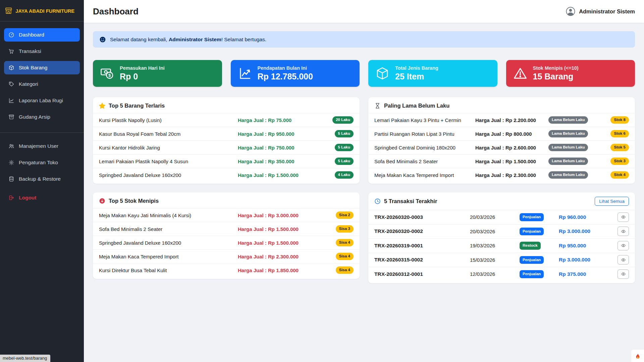 The height and width of the screenshot is (362, 644). Describe the element at coordinates (168, 134) in the screenshot. I see `item-name: Kasur Busa Royal Foam Tebal 20cm` at that location.